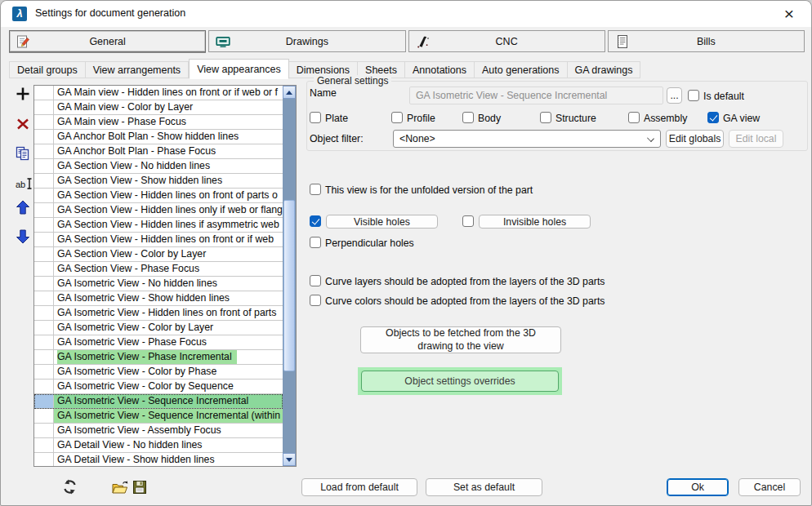 This screenshot has height=506, width=812. I want to click on browse-button: ..., so click(675, 95).